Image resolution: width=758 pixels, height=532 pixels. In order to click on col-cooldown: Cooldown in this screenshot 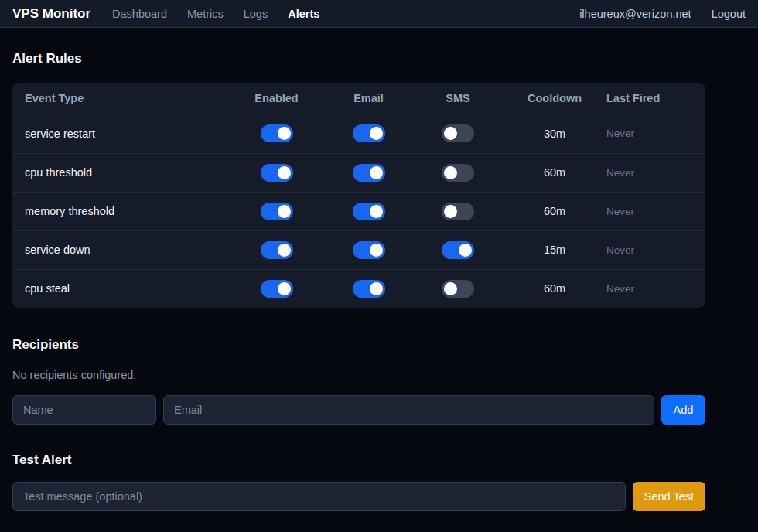, I will do `click(555, 98)`.